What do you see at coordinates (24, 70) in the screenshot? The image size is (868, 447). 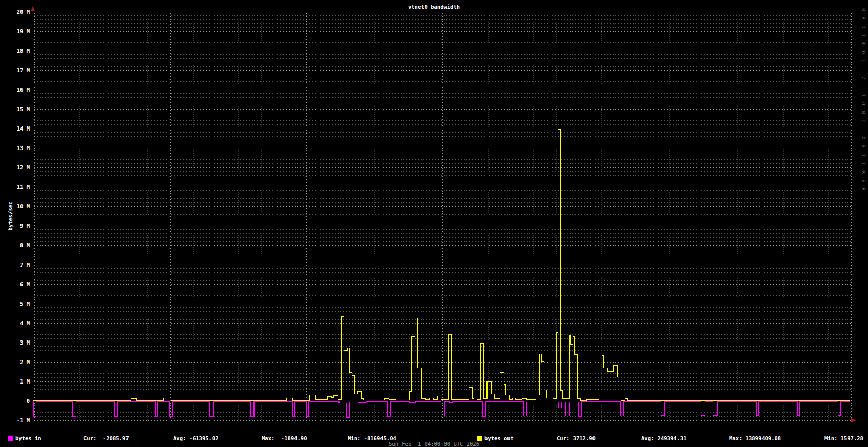 I see `y-axis-tick-label: 17 M` at bounding box center [24, 70].